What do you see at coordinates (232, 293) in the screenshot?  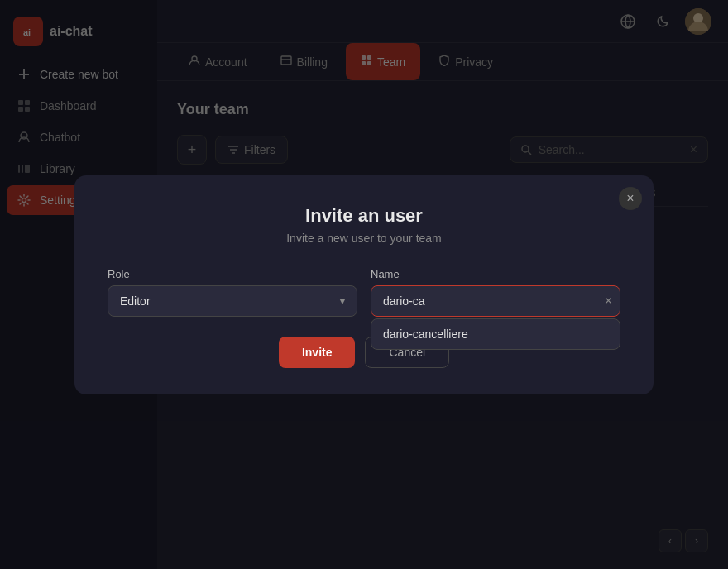 I see `role-field: Role Editor Admin Viewer ▼` at bounding box center [232, 293].